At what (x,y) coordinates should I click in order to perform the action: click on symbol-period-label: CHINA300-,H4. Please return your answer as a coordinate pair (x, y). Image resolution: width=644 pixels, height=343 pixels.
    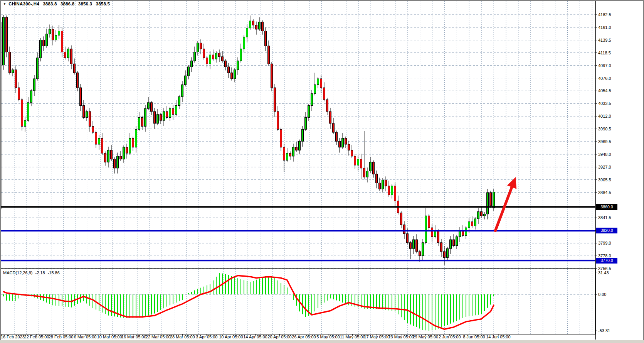
    Looking at the image, I should click on (24, 4).